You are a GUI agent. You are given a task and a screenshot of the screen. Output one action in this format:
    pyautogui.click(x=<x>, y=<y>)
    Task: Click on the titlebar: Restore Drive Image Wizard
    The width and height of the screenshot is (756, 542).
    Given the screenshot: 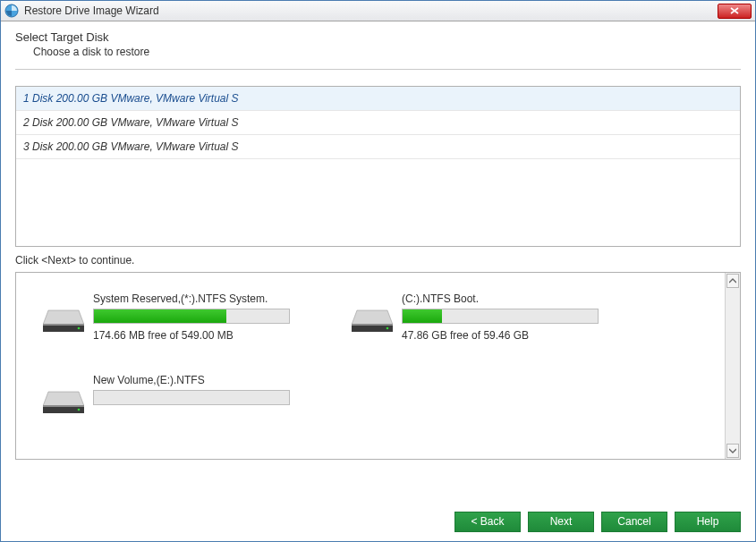 What is the action you would take?
    pyautogui.click(x=378, y=11)
    